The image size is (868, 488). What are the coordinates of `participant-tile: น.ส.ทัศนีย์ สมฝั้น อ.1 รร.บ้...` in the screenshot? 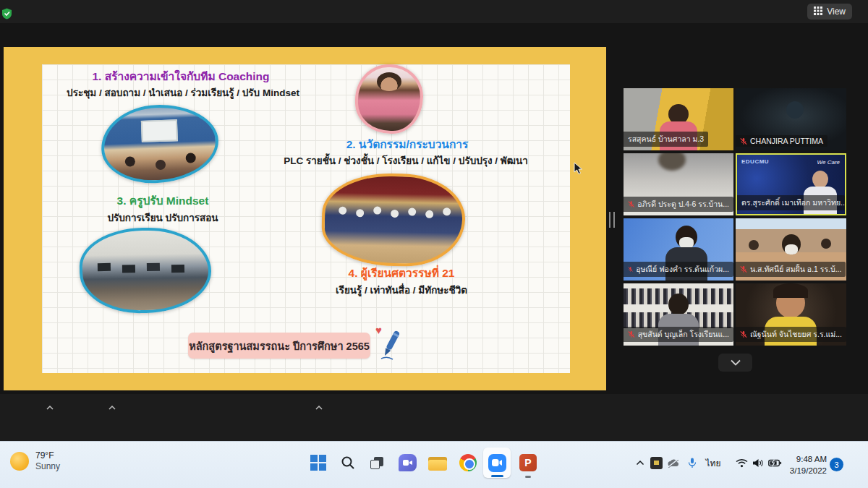 It's located at (791, 249).